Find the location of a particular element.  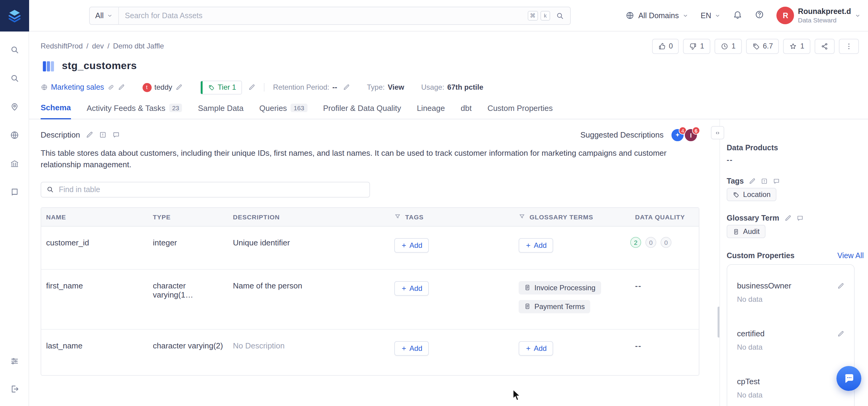

column-header-data-quality: DATA QUALITY is located at coordinates (664, 217).